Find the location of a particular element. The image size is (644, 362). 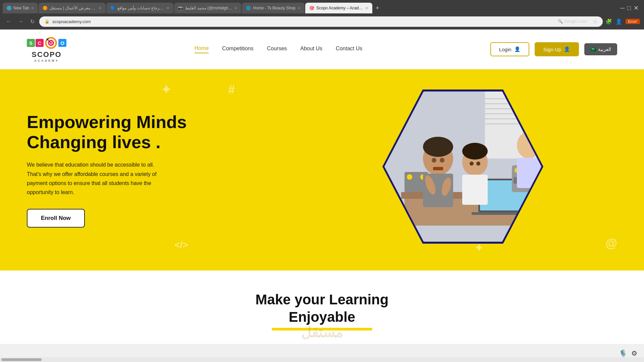

address-bar: 🔒 scopoacademy.com 🔍 Google Lens ☆ is located at coordinates (321, 21).